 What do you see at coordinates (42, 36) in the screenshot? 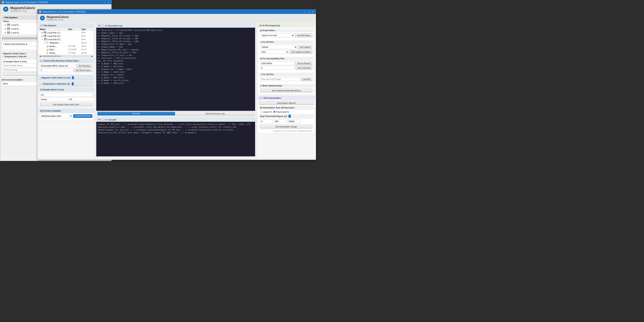
I see `arrow-d: ▶` at bounding box center [42, 36].